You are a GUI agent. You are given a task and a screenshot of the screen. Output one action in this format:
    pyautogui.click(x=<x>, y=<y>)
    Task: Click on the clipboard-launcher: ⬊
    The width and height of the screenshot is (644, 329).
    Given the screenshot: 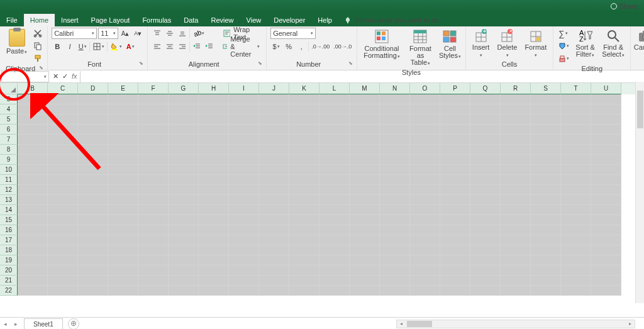 What is the action you would take?
    pyautogui.click(x=42, y=68)
    